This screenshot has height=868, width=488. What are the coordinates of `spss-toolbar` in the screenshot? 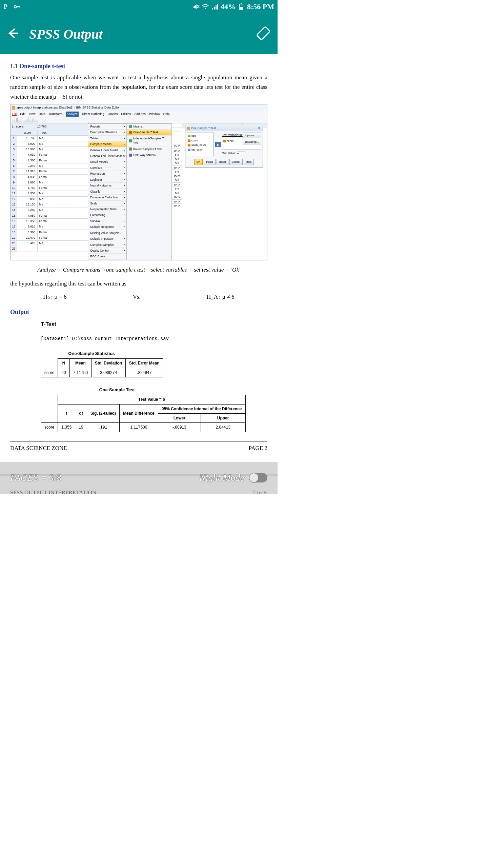 It's located at (139, 120).